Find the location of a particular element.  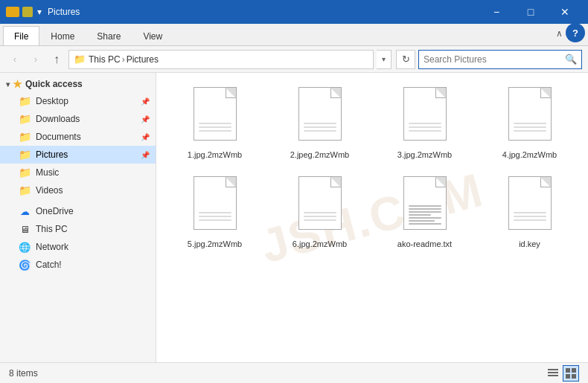

sidebar-item-network: 🌐 Network is located at coordinates (77, 247).